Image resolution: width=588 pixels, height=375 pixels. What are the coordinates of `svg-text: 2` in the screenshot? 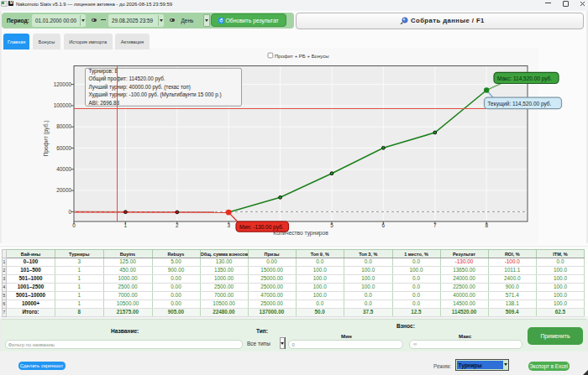 It's located at (177, 225).